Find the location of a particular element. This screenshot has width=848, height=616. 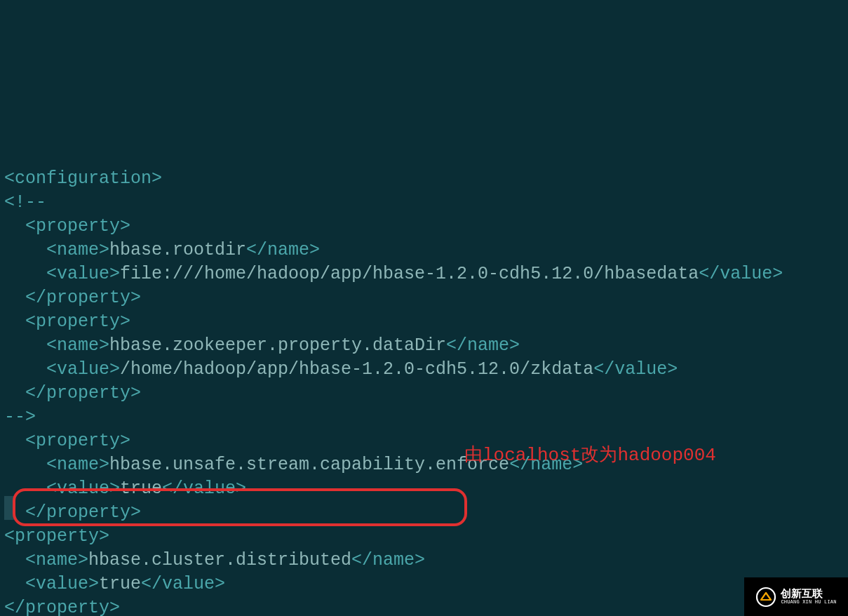

text: /home/hadoop/app/hbase-1.2.0-cdh5.12.0/z… is located at coordinates (356, 369).